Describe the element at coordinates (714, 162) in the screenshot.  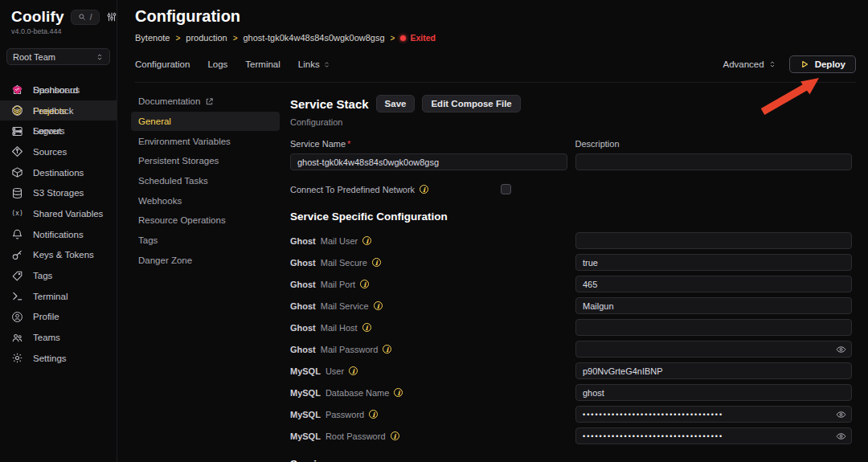
I see `description-input` at that location.